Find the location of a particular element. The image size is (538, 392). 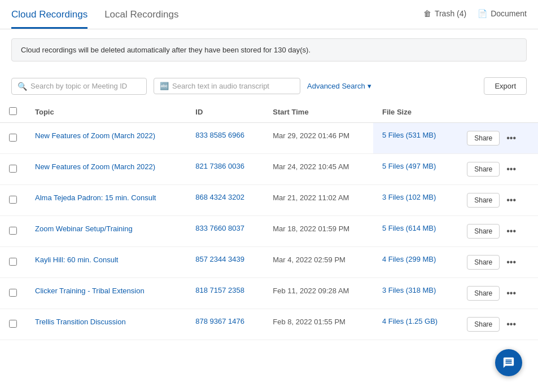

row-start-time: Mar 4, 2022 02:59 PM is located at coordinates (318, 263).